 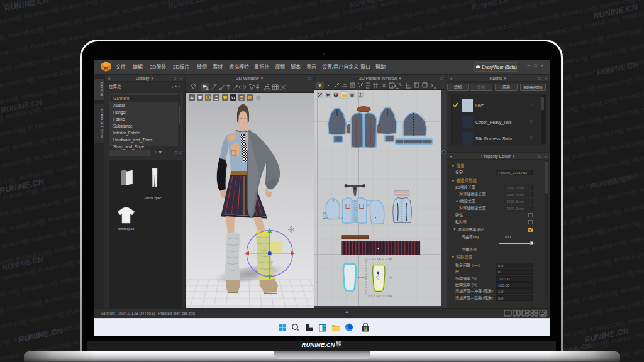 I want to click on svg-text: 4, so click(x=208, y=89).